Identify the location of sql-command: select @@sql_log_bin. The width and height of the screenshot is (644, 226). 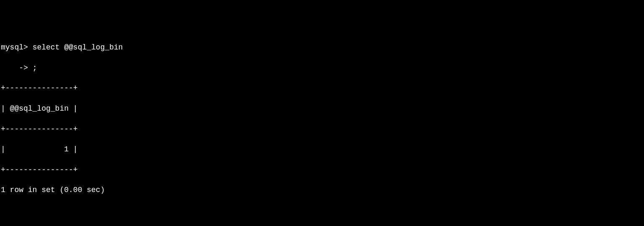
(78, 47).